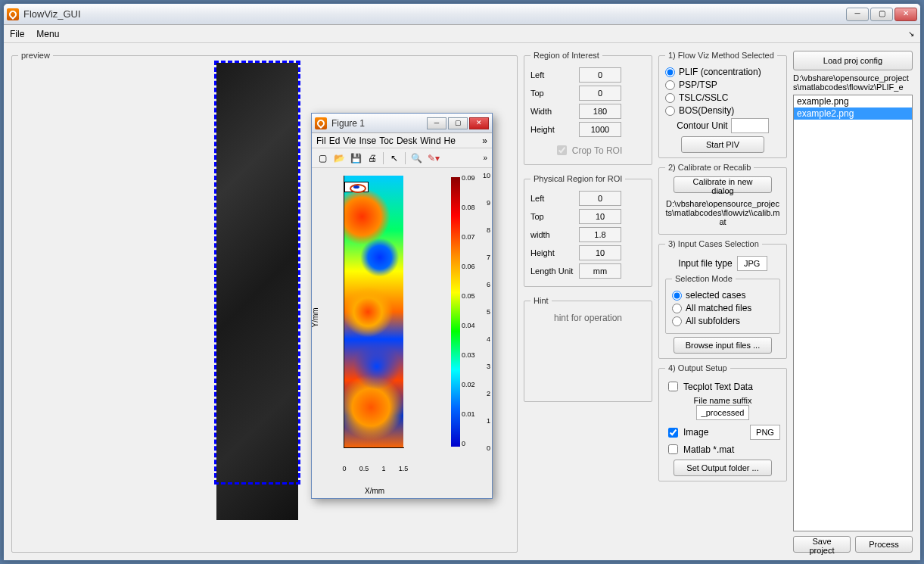  Describe the element at coordinates (379, 123) in the screenshot. I see `figure-title-text: Figure 1` at that location.